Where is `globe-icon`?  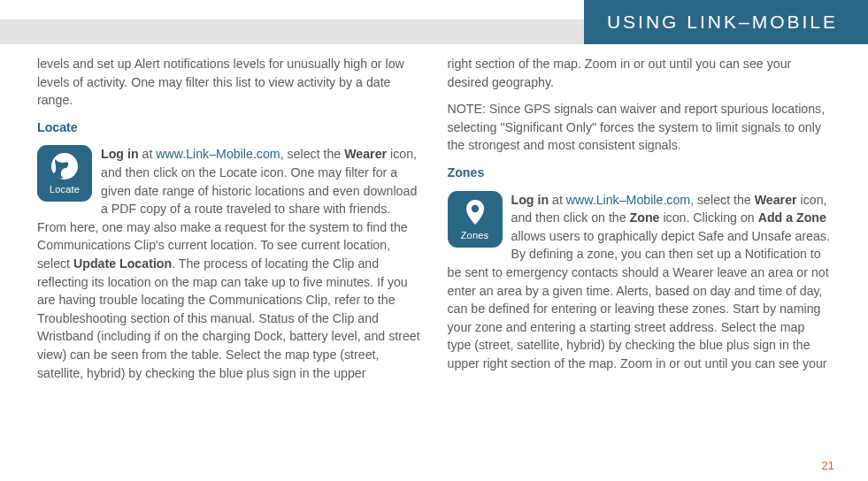 globe-icon is located at coordinates (65, 166).